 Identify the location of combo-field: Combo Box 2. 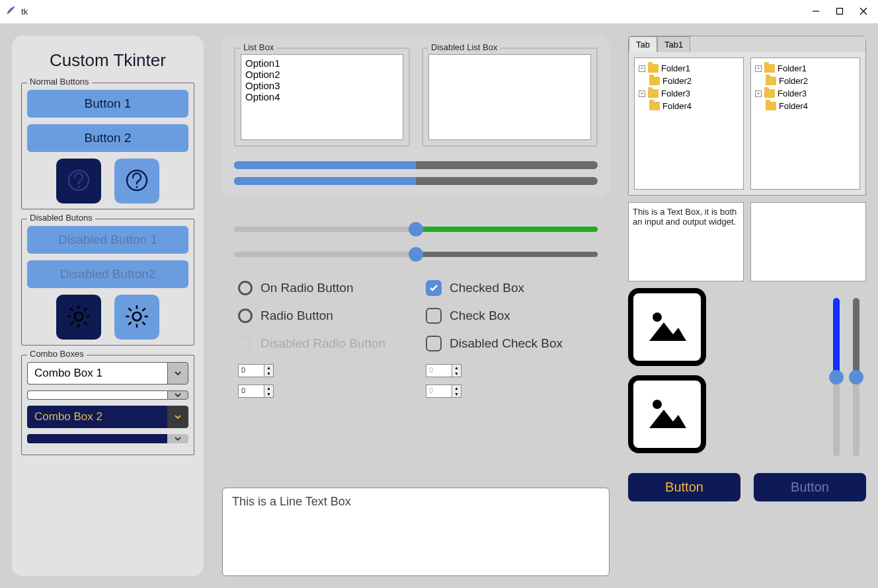
(97, 417).